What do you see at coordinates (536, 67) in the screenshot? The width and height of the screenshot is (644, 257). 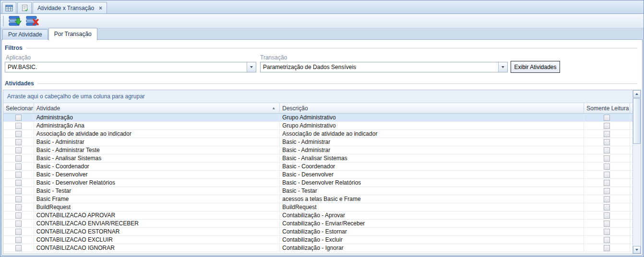 I see `exibir-atividades-button: Exibir Atividades` at bounding box center [536, 67].